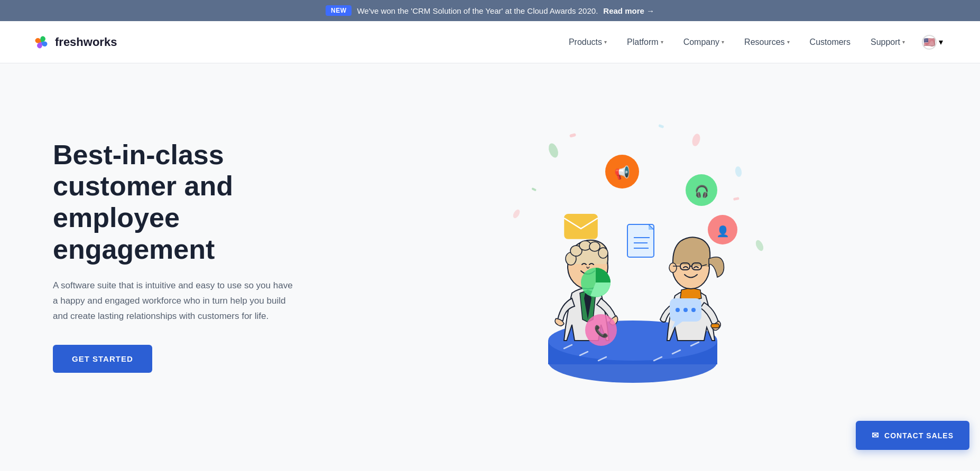 The image size is (980, 471). What do you see at coordinates (830, 42) in the screenshot?
I see `nav-customers: Customers` at bounding box center [830, 42].